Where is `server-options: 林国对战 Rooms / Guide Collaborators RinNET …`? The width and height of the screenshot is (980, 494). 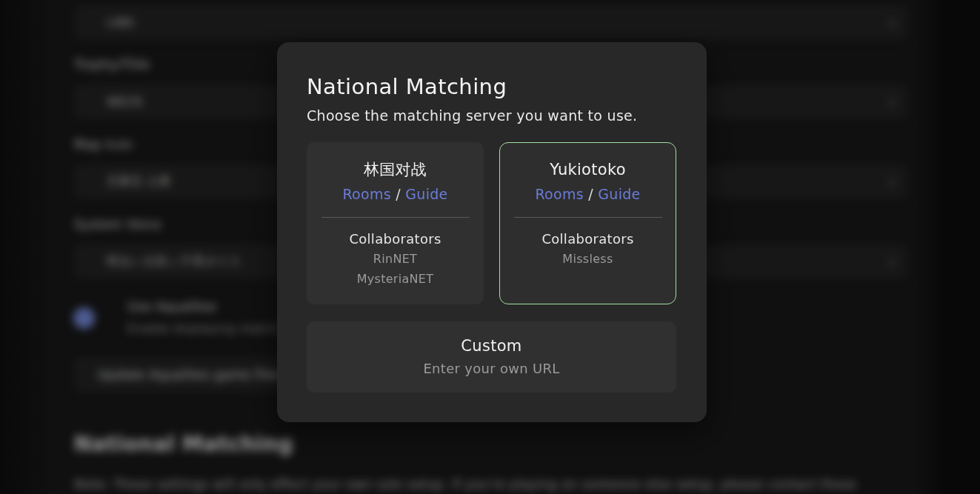
server-options: 林国对战 Rooms / Guide Collaborators RinNET … is located at coordinates (492, 224).